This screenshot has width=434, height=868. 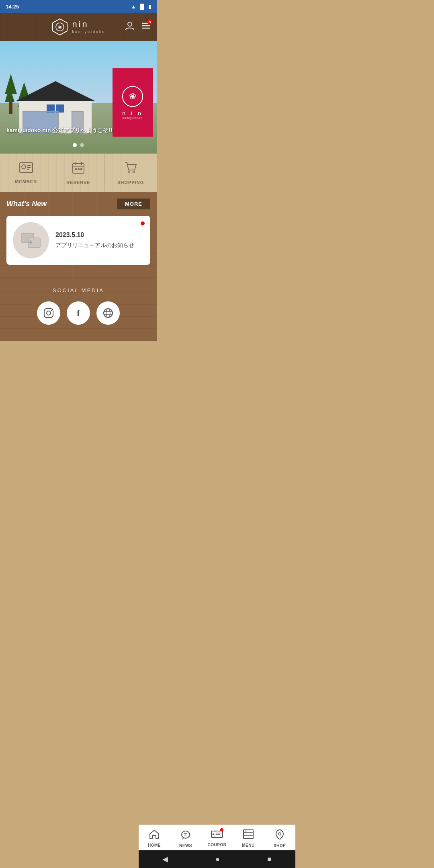 What do you see at coordinates (133, 96) in the screenshot?
I see `sign-circle: ❀` at bounding box center [133, 96].